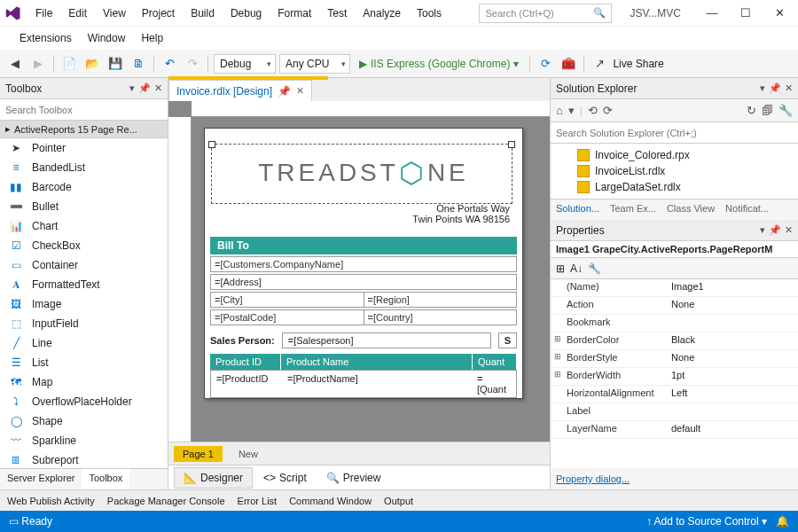 The image size is (798, 532). Describe the element at coordinates (545, 64) in the screenshot. I see `refresh-icon: ⟳` at that location.